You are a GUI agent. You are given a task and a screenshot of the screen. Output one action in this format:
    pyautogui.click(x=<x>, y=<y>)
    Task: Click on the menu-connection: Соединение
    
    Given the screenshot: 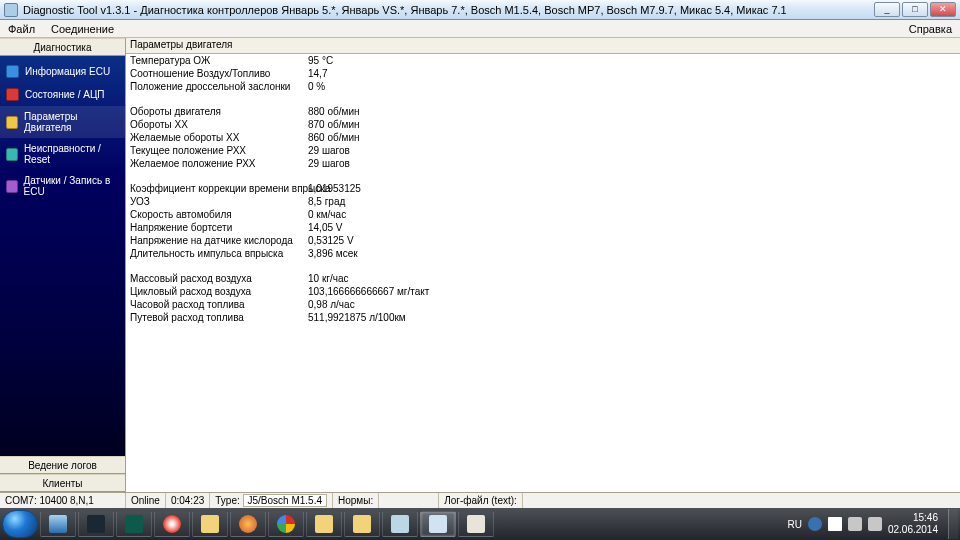 What is the action you would take?
    pyautogui.click(x=82, y=29)
    